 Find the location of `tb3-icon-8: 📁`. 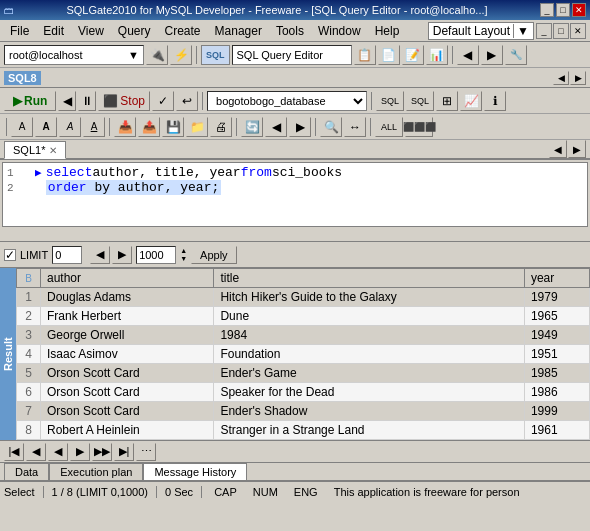

tb3-icon-8: 📁 is located at coordinates (197, 127).